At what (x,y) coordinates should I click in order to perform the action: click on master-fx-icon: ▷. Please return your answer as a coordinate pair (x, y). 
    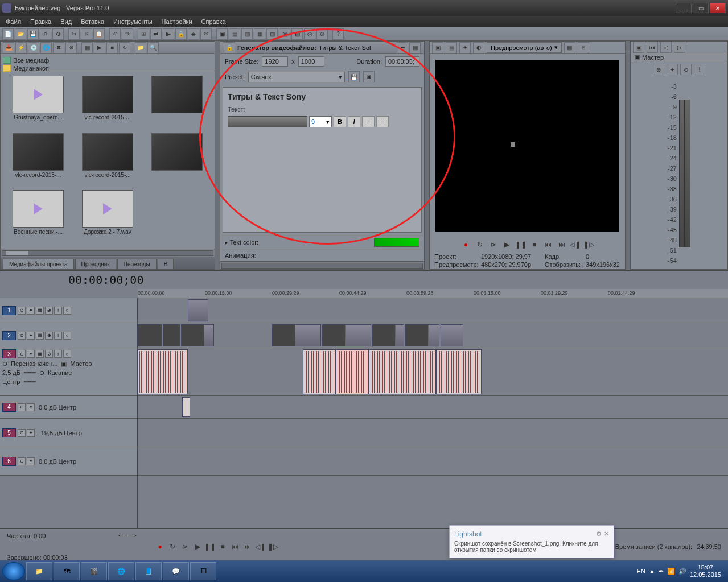
    Looking at the image, I should click on (680, 47).